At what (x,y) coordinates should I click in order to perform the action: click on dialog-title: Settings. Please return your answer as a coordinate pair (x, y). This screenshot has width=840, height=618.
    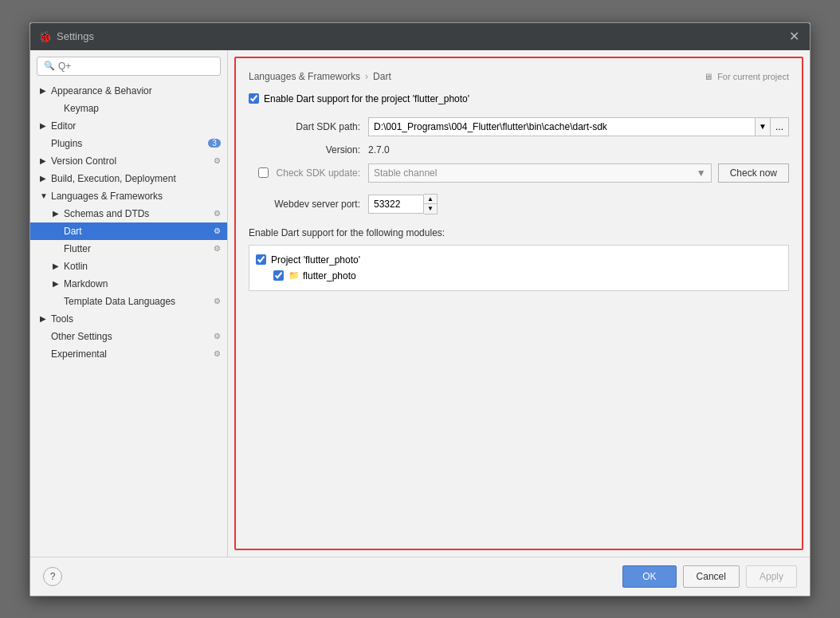
    Looking at the image, I should click on (421, 37).